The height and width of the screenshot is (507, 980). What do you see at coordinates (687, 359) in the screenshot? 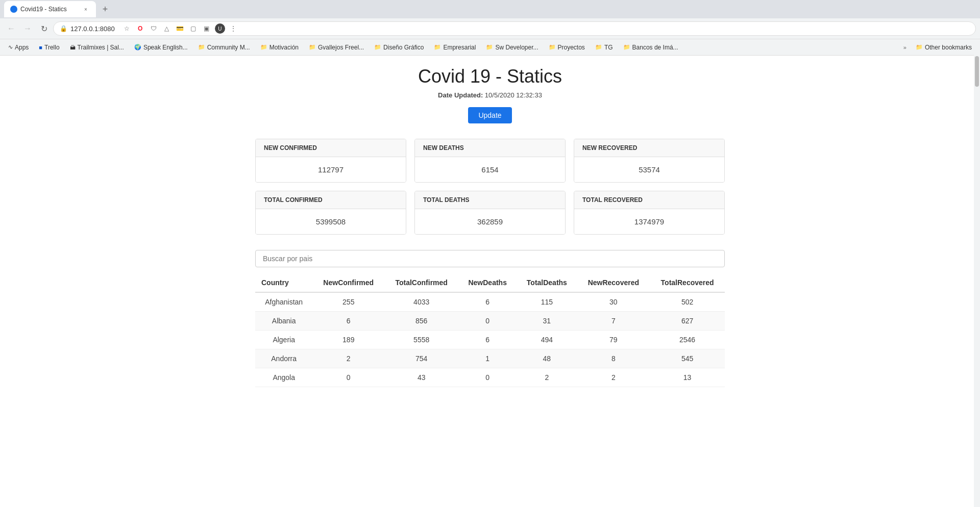
I see `cell-value: 545` at bounding box center [687, 359].